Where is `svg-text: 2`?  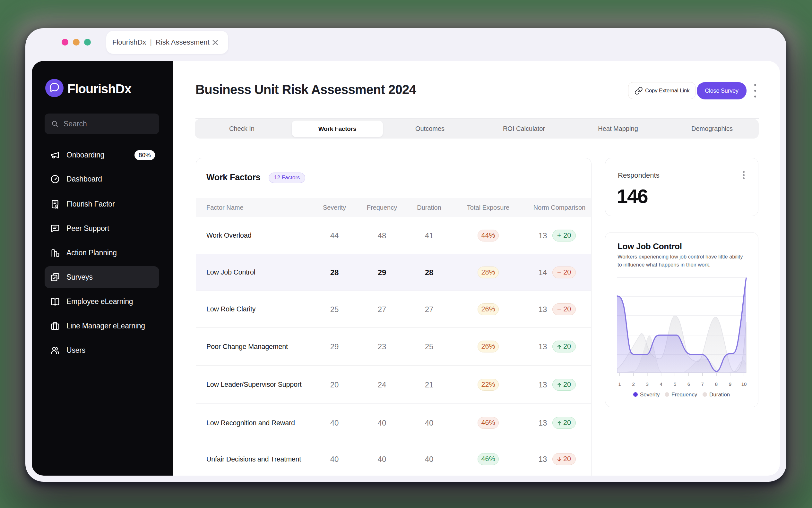 svg-text: 2 is located at coordinates (633, 384).